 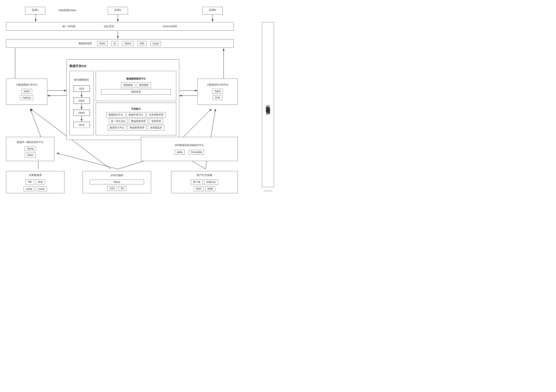 What do you see at coordinates (217, 91) in the screenshot?
I see `realtime-compute-box: 大数据实时计算平台 Saprk Flink` at bounding box center [217, 91].